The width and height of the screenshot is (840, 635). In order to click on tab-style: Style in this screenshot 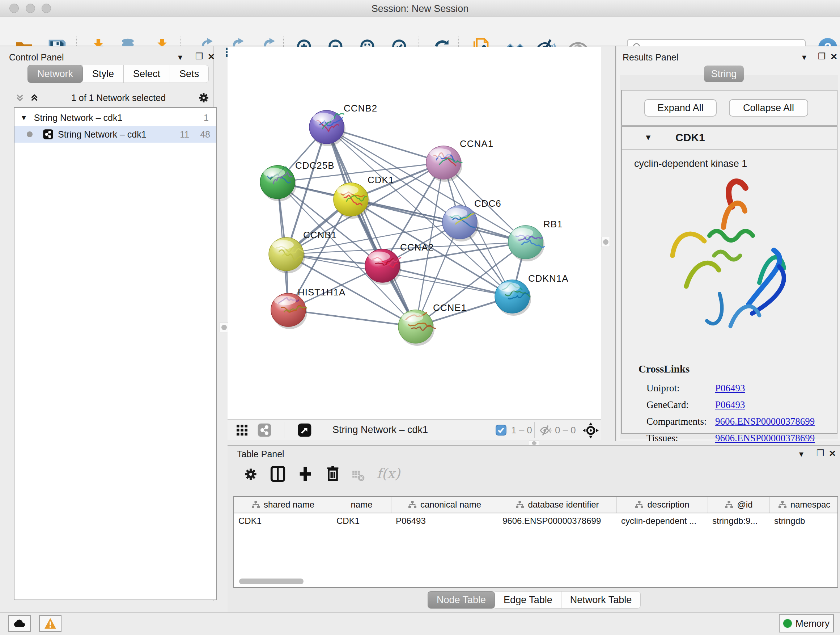, I will do `click(103, 74)`.